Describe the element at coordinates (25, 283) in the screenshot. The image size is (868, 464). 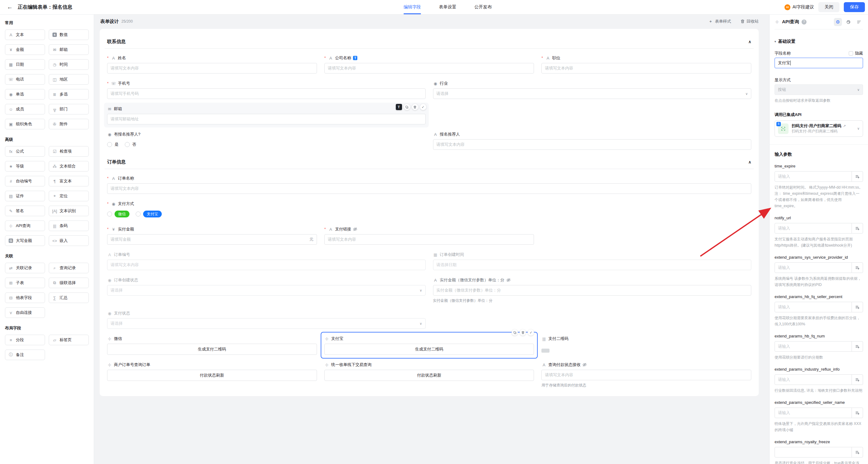
I see `sidebar-item-subtable: 子表` at that location.